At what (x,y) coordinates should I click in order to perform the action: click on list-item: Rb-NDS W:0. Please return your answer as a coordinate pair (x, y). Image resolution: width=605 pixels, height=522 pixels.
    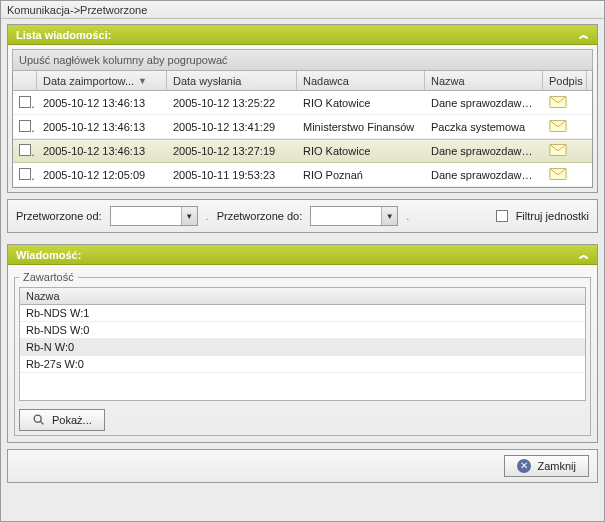
    Looking at the image, I should click on (302, 330).